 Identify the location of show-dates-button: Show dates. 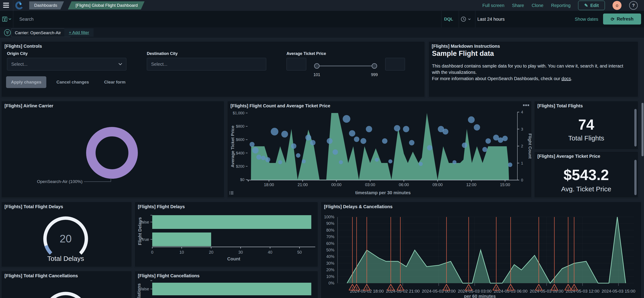
(586, 19).